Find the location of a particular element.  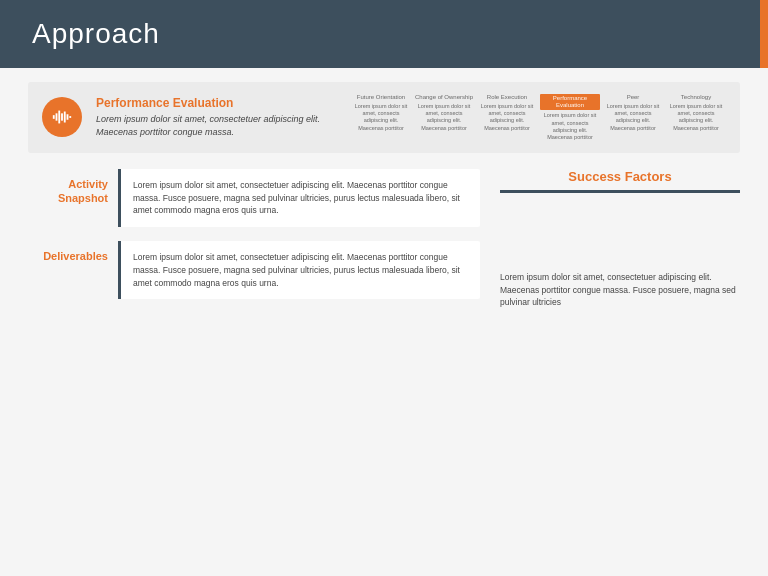

page-title: Approach is located at coordinates (96, 34).